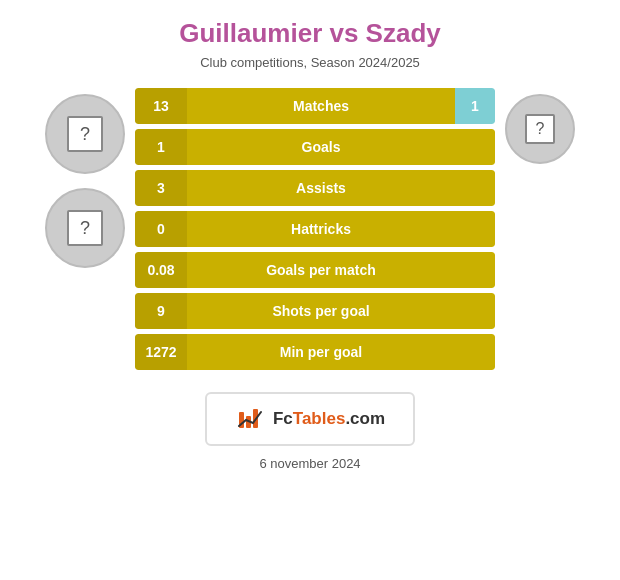 Image resolution: width=620 pixels, height=580 pixels. Describe the element at coordinates (320, 311) in the screenshot. I see `stat-label-shots-per-goal: Shots per goal` at that location.